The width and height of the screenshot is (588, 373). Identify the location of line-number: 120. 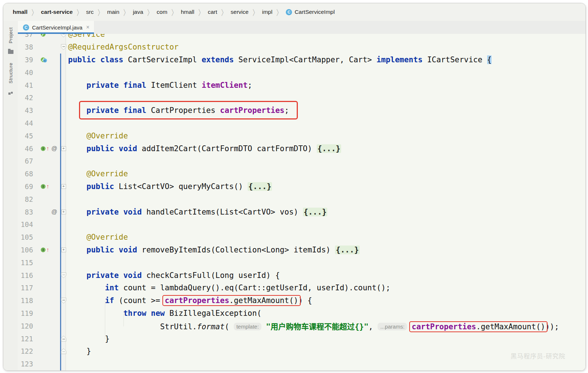
(27, 326).